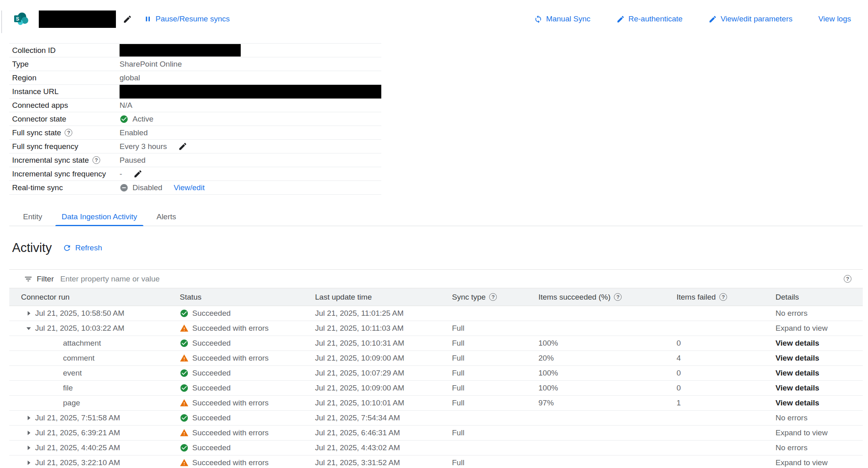  Describe the element at coordinates (847, 279) in the screenshot. I see `table-help-icon: ?` at that location.